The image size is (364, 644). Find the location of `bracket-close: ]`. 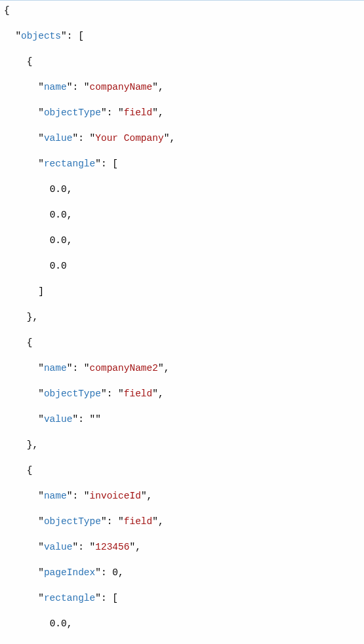

bracket-close: ] is located at coordinates (41, 292).